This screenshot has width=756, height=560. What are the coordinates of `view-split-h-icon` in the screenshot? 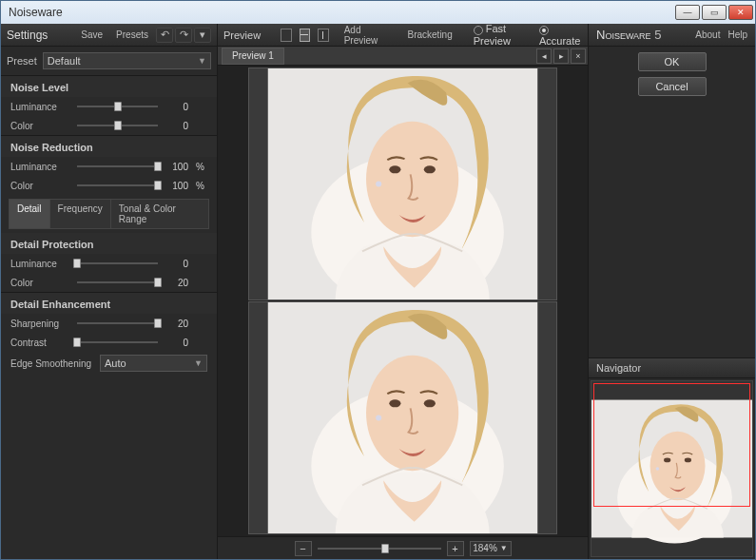 It's located at (305, 35).